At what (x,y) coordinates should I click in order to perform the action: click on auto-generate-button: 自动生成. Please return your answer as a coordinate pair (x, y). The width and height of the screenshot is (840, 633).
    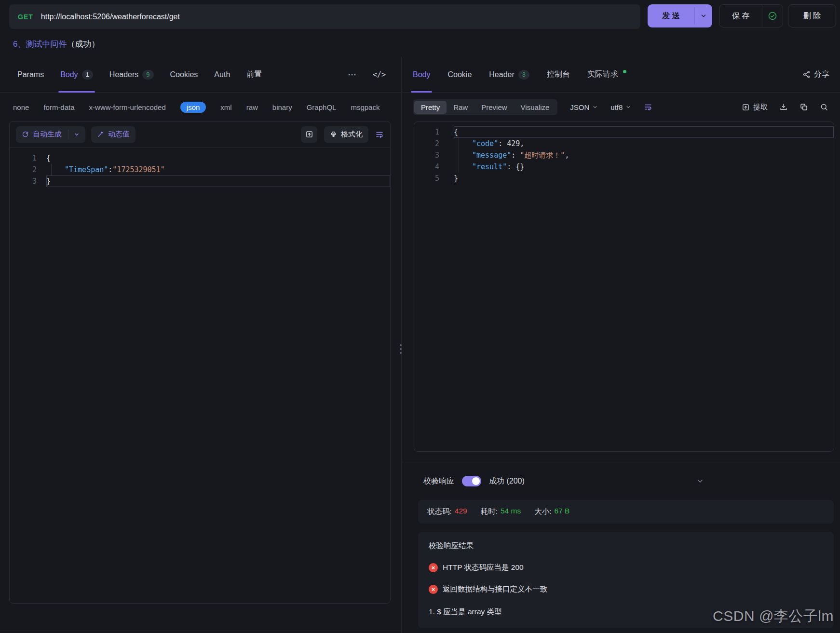
    Looking at the image, I should click on (51, 135).